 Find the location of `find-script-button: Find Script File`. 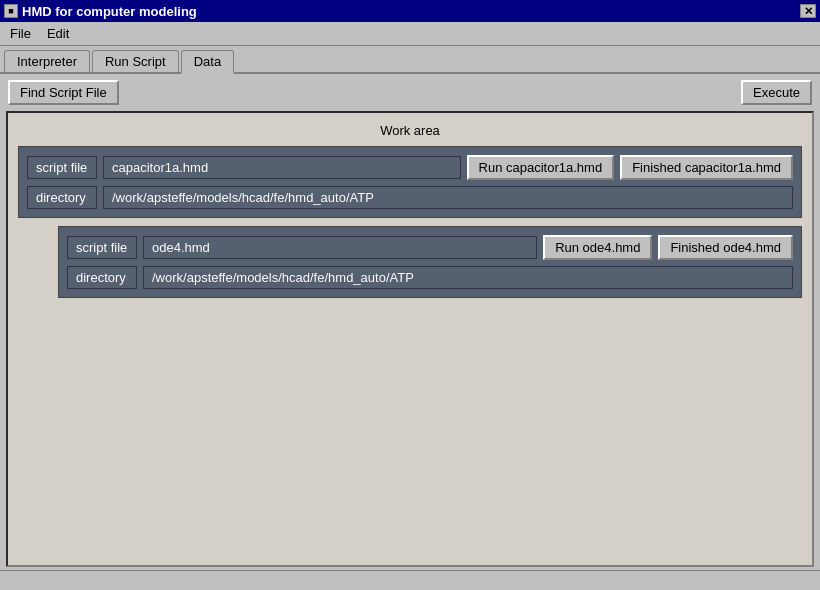

find-script-button: Find Script File is located at coordinates (64, 92).